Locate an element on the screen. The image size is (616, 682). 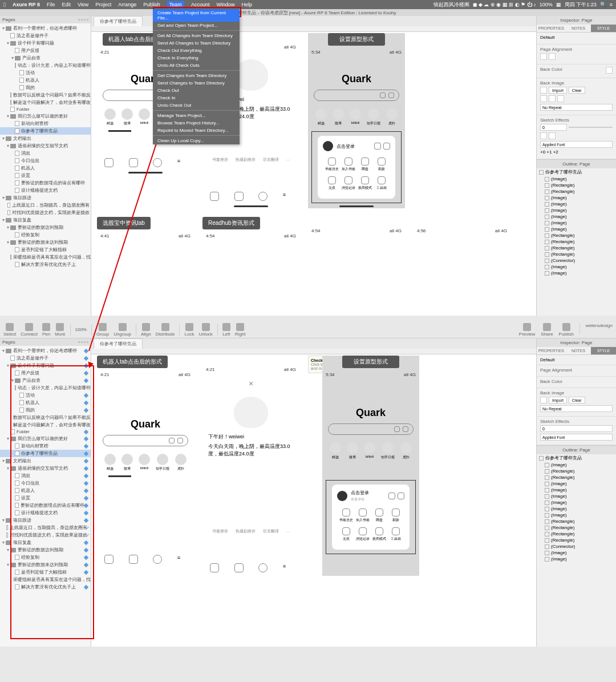
tree-item: 数据可以反映这个问题吗？如果不能反 is located at coordinates (46, 95).